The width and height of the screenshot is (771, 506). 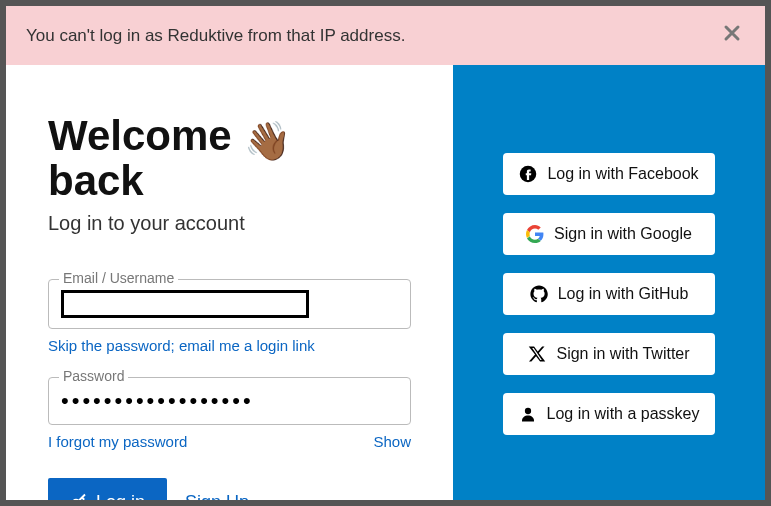 What do you see at coordinates (140, 158) in the screenshot?
I see `page-title: Welcomeback` at bounding box center [140, 158].